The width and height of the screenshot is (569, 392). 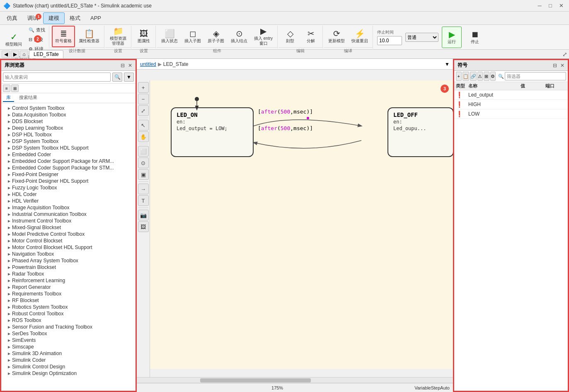 I want to click on insert-junction-button: ⊙ 插入结点, so click(x=239, y=36).